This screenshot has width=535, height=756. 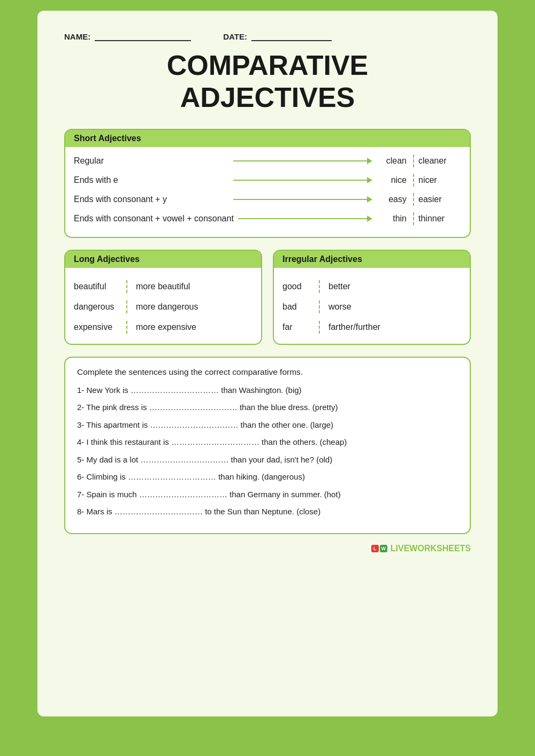 I want to click on short-comparative-cleaner: cleaner, so click(x=440, y=161).